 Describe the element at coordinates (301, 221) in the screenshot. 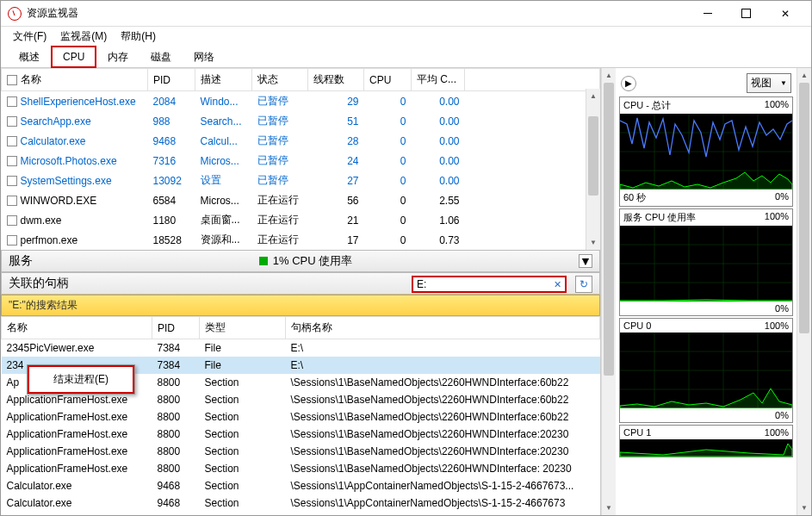

I see `process-row: dwm.exe1180桌面窗...正在运行2101.06` at that location.